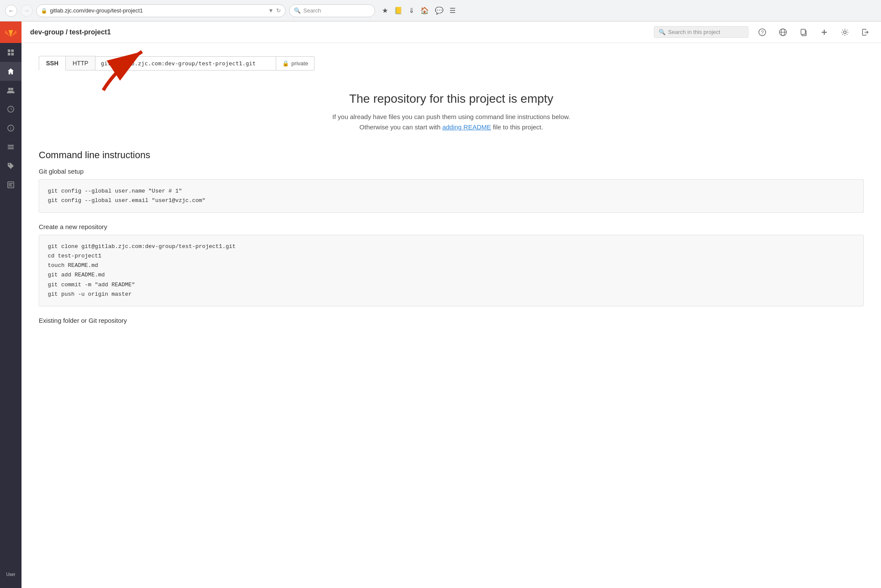 The height and width of the screenshot is (588, 881). Describe the element at coordinates (11, 574) in the screenshot. I see `sidebar-user: User` at that location.